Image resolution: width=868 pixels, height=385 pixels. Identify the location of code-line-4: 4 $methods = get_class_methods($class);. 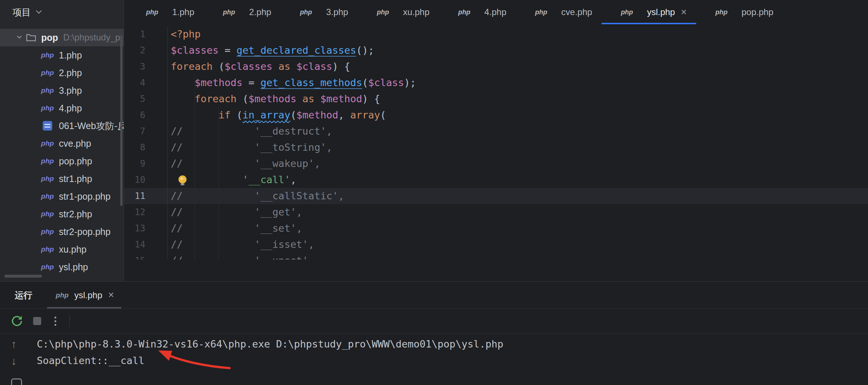
(496, 83).